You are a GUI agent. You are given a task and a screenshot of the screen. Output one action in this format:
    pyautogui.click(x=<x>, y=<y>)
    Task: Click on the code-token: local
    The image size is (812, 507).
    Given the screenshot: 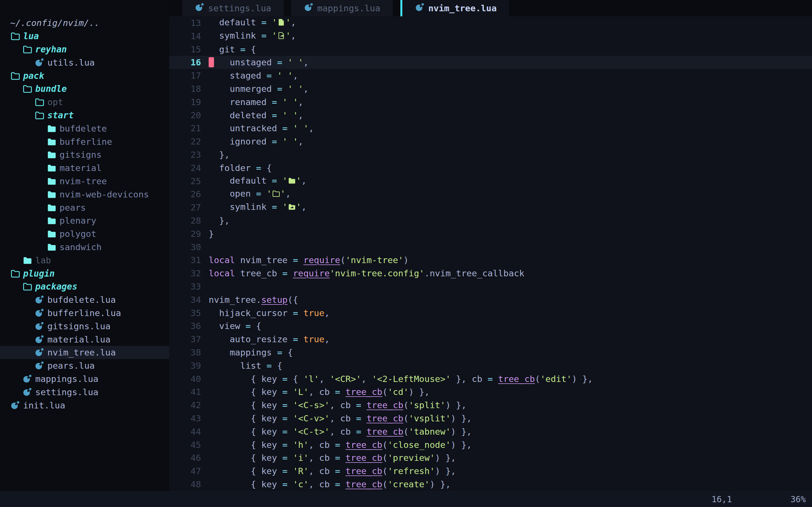 What is the action you would take?
    pyautogui.click(x=222, y=260)
    